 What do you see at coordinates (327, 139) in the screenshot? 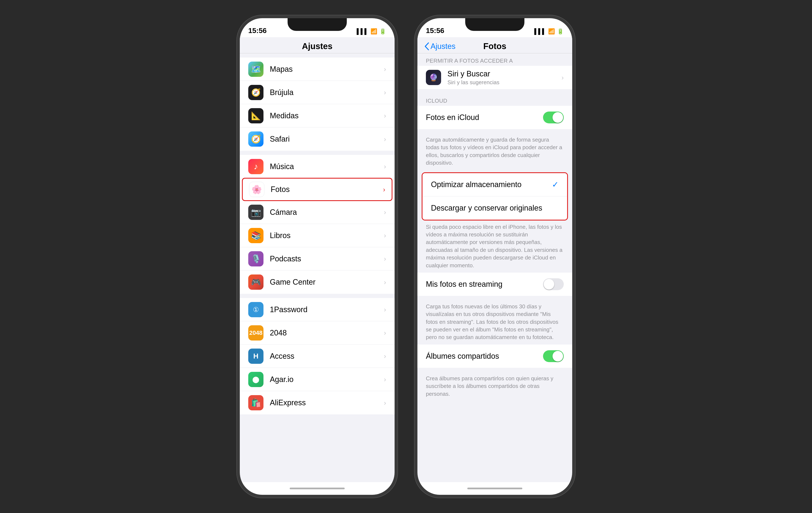
I see `safari-label: Safari` at bounding box center [327, 139].